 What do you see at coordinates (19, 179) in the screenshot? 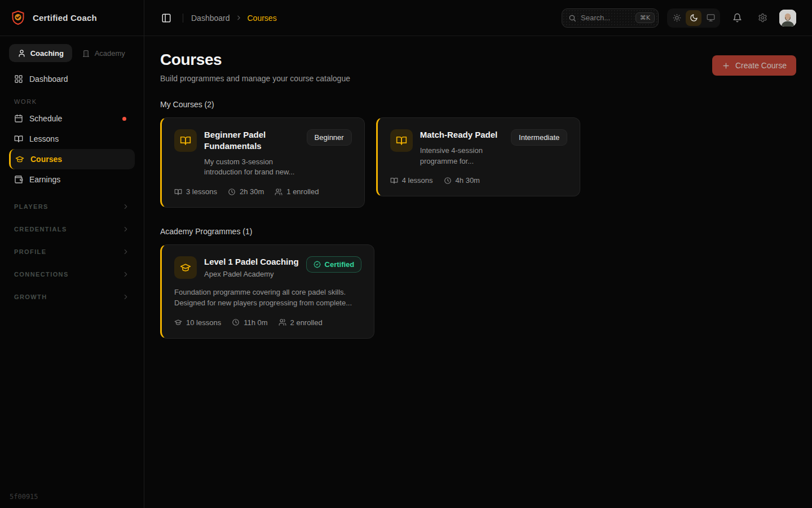
I see `wallet-icon` at bounding box center [19, 179].